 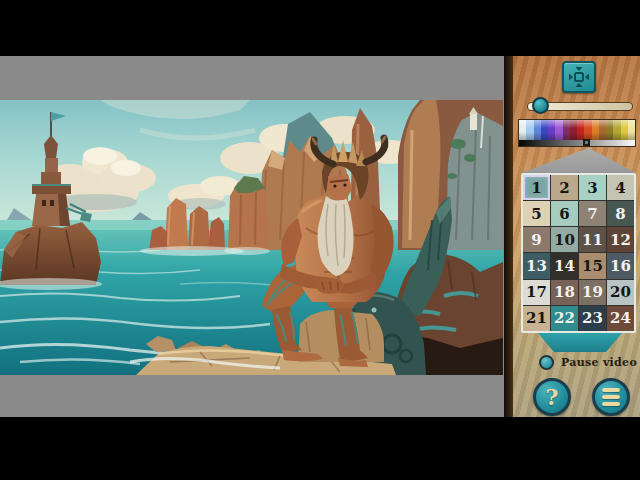 I want to click on palette-cell-21: 21, so click(x=536, y=318).